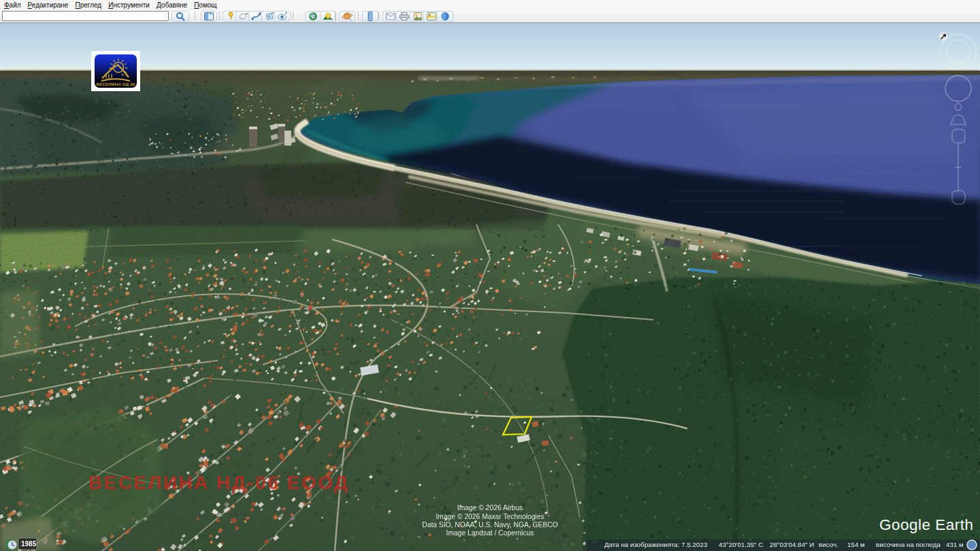  Describe the element at coordinates (116, 84) in the screenshot. I see `svg-text: ВЕСЕЛИНА НД 06` at that location.